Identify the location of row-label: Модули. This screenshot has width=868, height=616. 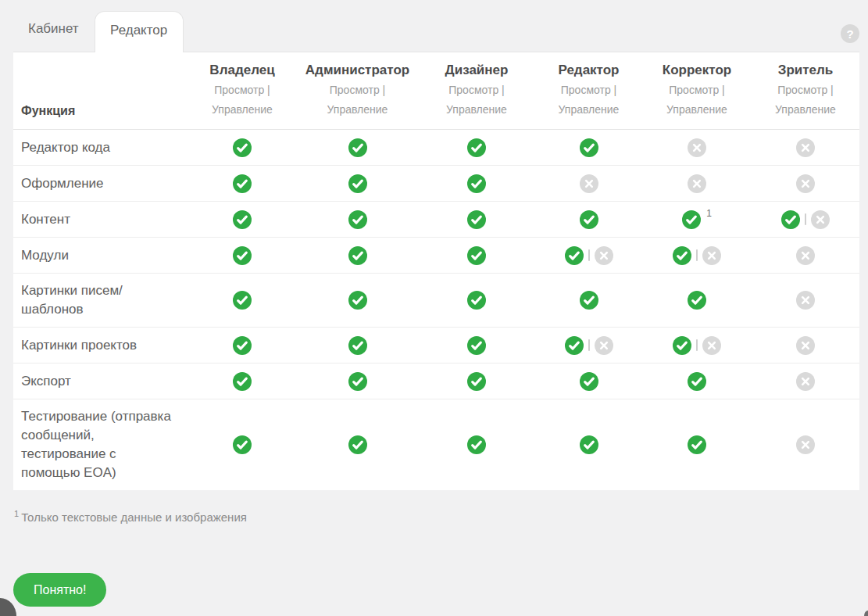
(100, 256).